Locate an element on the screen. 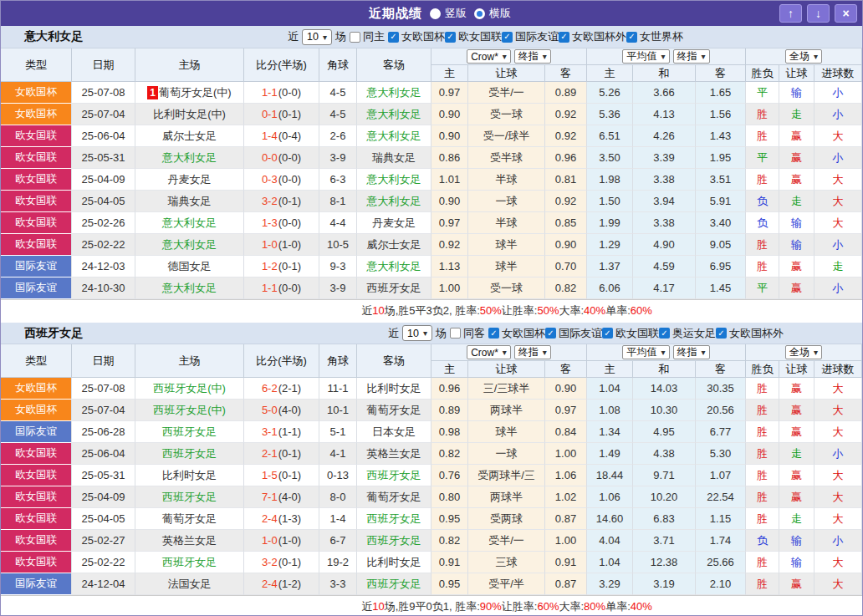  move-up-button: ↑ is located at coordinates (791, 13).